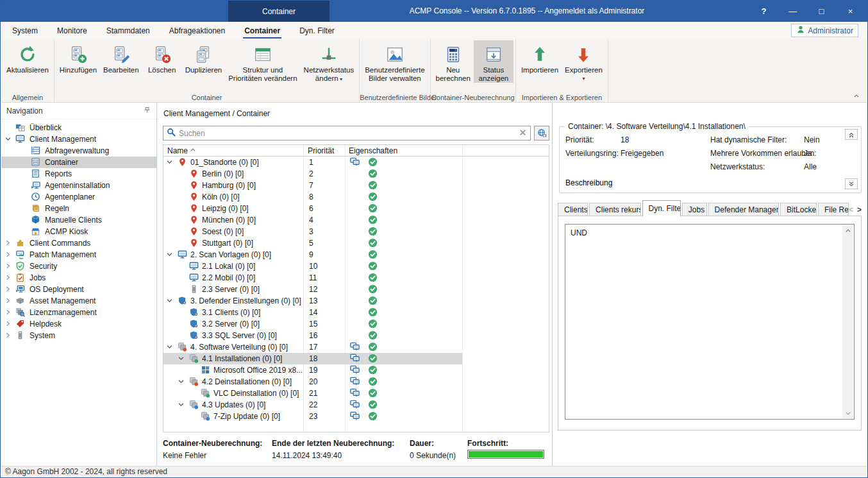 The image size is (868, 478). Describe the element at coordinates (695, 209) in the screenshot. I see `tab-jobs: Jobs` at that location.